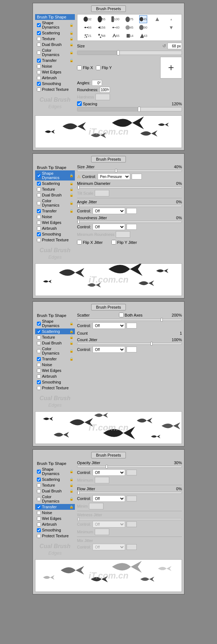  What do you see at coordinates (55, 228) in the screenshot?
I see `sidebar-item-airbrush-2: Airbrush` at bounding box center [55, 228].